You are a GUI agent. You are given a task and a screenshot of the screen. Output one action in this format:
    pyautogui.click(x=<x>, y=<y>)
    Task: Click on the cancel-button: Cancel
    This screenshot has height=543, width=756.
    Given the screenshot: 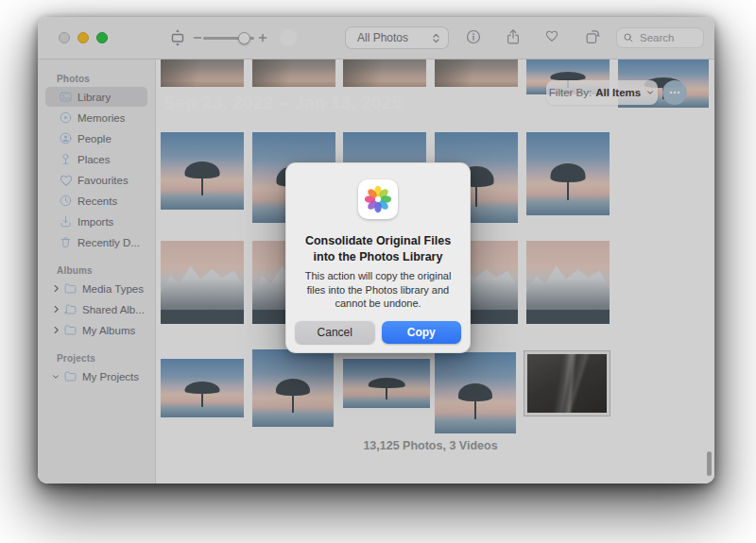 What is the action you would take?
    pyautogui.click(x=335, y=332)
    